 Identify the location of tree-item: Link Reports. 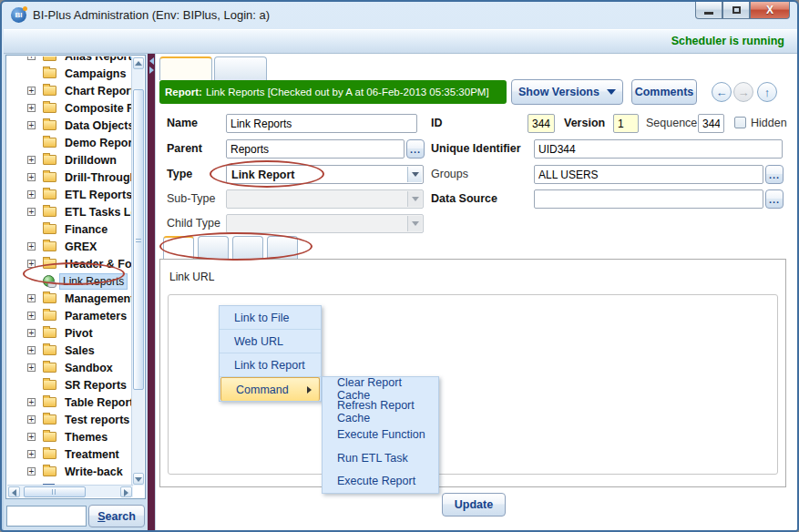
(70, 281).